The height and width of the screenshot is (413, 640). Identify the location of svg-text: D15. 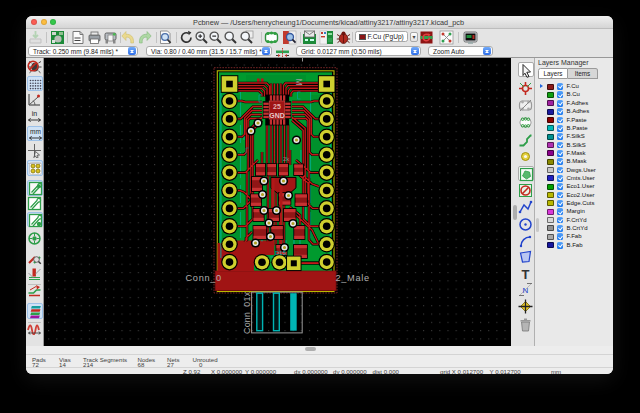
(281, 253).